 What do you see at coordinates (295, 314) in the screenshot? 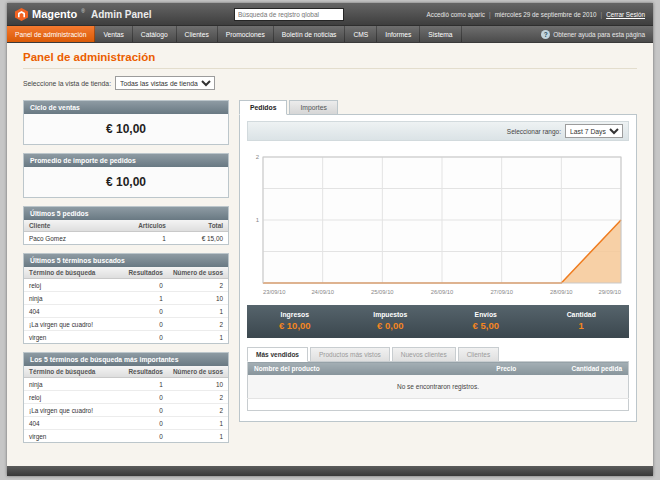
I see `stat-label: Ingresos` at bounding box center [295, 314].